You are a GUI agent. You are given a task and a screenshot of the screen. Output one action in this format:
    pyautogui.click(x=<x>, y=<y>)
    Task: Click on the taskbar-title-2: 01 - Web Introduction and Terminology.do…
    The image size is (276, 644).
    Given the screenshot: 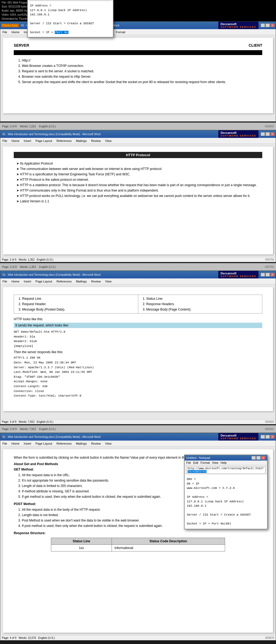 What is the action you would take?
    pyautogui.click(x=111, y=134)
    